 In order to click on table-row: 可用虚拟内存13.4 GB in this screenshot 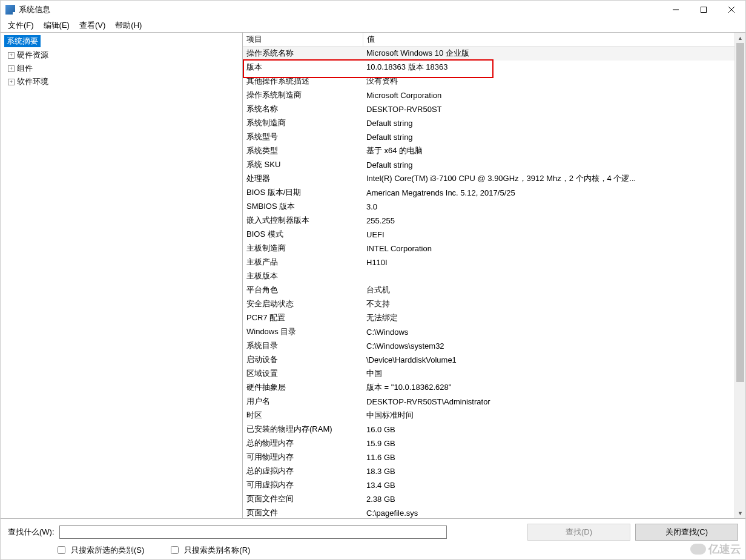, I will do `click(494, 486)`.